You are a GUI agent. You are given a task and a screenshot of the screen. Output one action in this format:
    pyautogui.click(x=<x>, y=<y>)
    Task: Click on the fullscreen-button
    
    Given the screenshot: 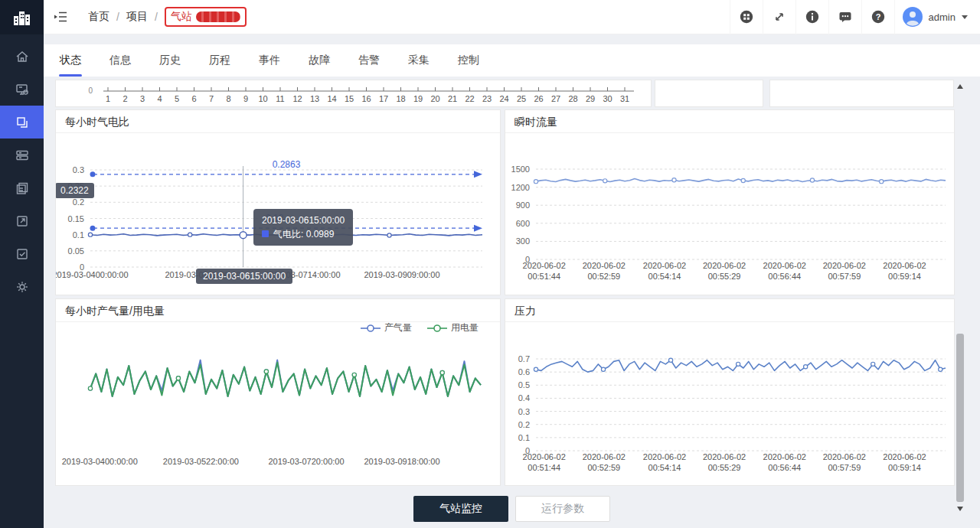 What is the action you would take?
    pyautogui.click(x=779, y=17)
    